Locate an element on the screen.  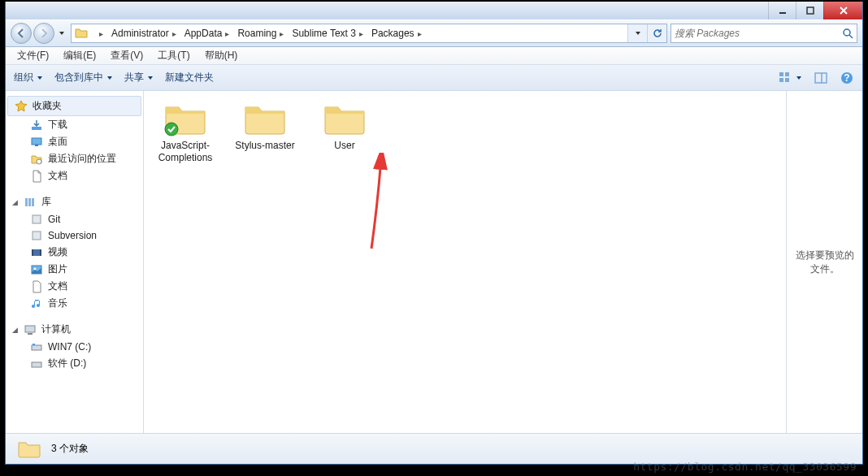
sidebar-item-desktop: 桌面 is located at coordinates (75, 141).